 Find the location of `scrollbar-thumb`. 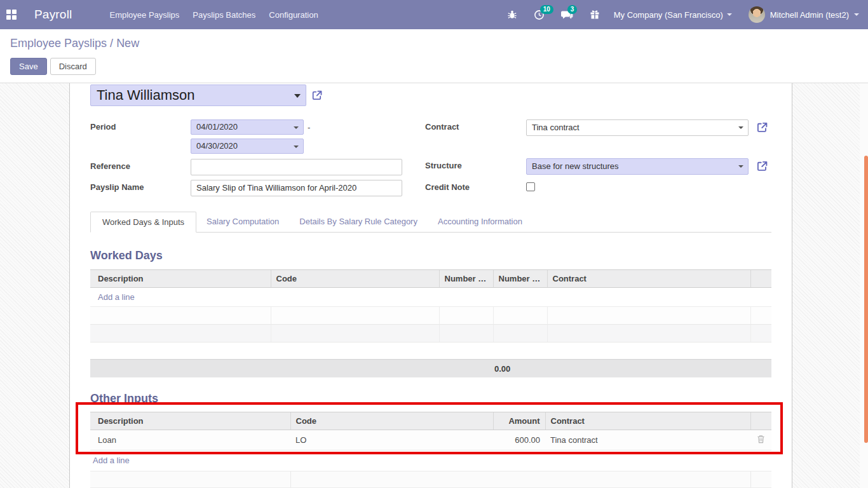

scrollbar-thumb is located at coordinates (866, 299).